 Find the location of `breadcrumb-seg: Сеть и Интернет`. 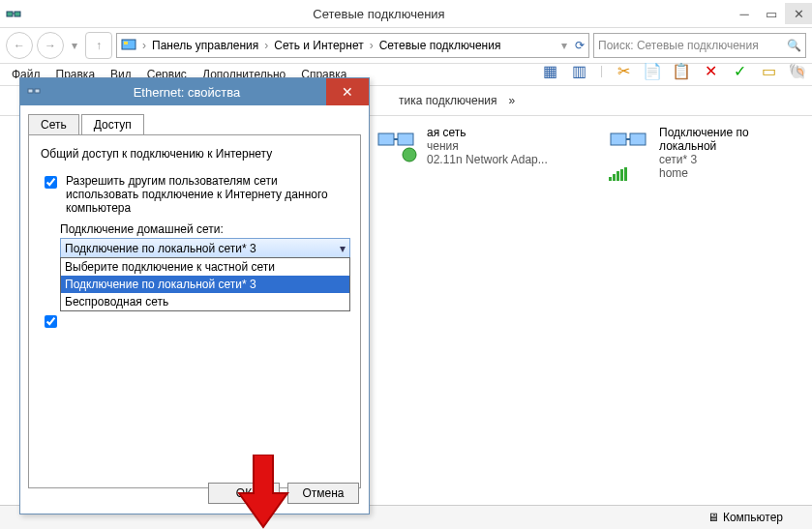

breadcrumb-seg: Сеть и Интернет is located at coordinates (318, 45).